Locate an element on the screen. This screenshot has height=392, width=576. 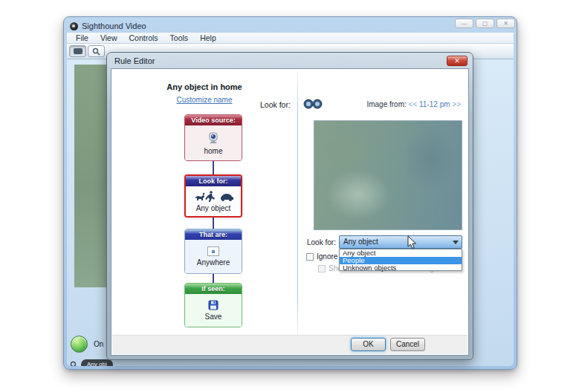
cancel-button: Cancel is located at coordinates (407, 344).